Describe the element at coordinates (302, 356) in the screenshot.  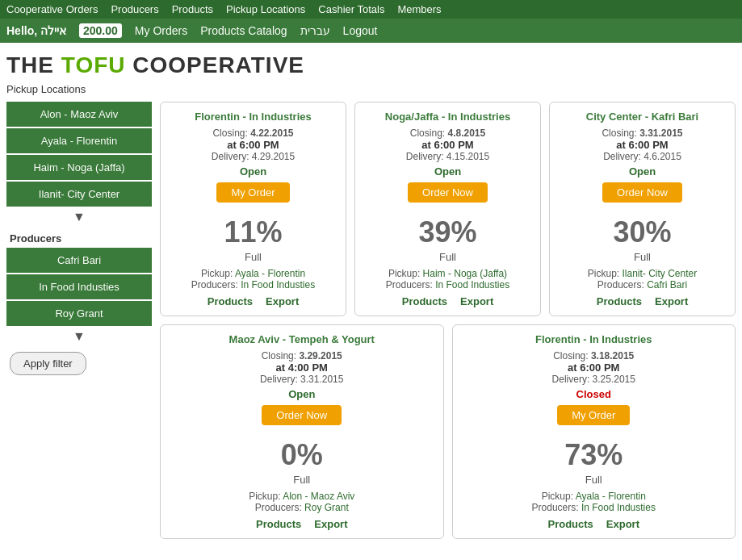
I see `card-4-closing-label: Closing: 3.29.2015` at that location.